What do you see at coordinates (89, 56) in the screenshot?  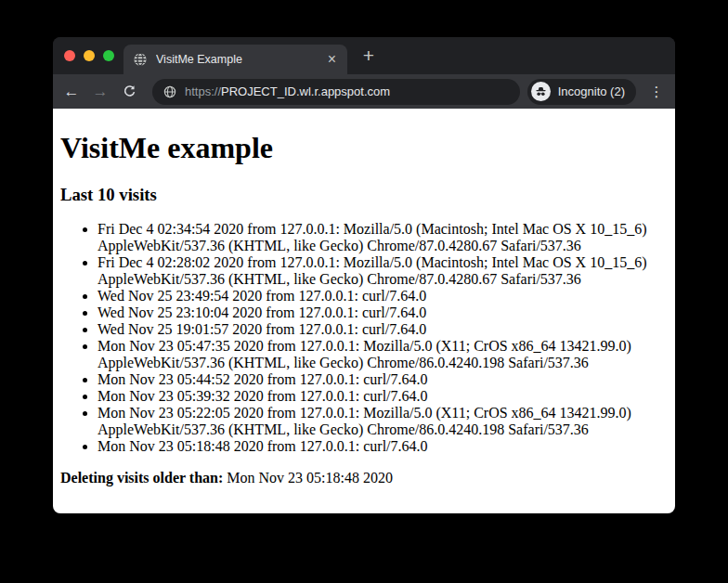 I see `window-controls` at bounding box center [89, 56].